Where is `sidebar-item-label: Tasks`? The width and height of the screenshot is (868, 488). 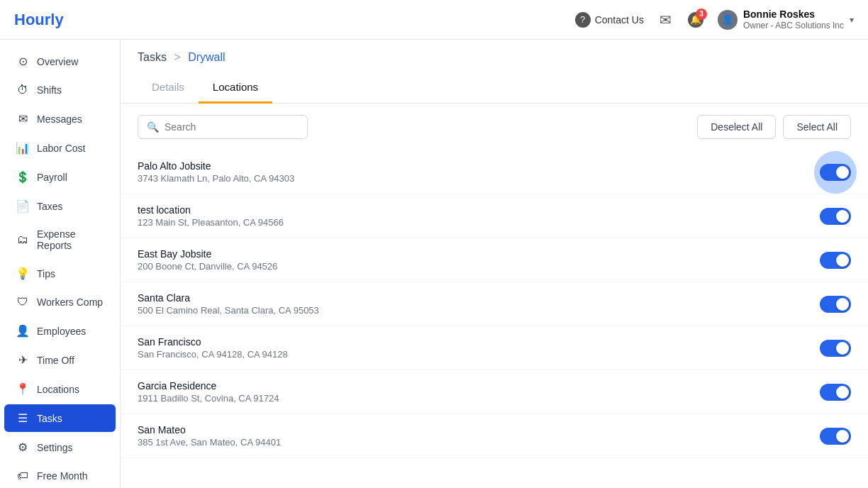
sidebar-item-label: Tasks is located at coordinates (50, 418).